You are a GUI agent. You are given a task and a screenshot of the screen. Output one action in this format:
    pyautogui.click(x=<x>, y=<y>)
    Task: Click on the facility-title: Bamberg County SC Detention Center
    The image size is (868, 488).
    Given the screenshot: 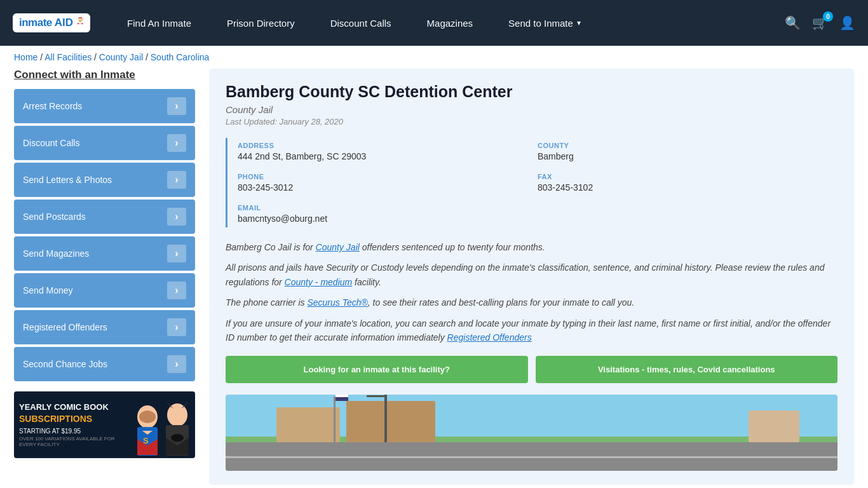 What is the action you would take?
    pyautogui.click(x=531, y=92)
    